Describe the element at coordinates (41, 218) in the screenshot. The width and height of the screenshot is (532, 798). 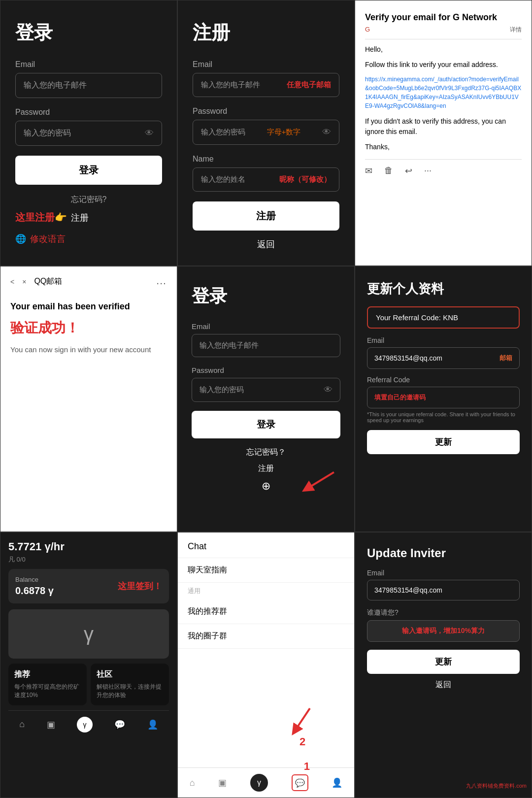
I see `register-prompt: 这里注册👉` at that location.